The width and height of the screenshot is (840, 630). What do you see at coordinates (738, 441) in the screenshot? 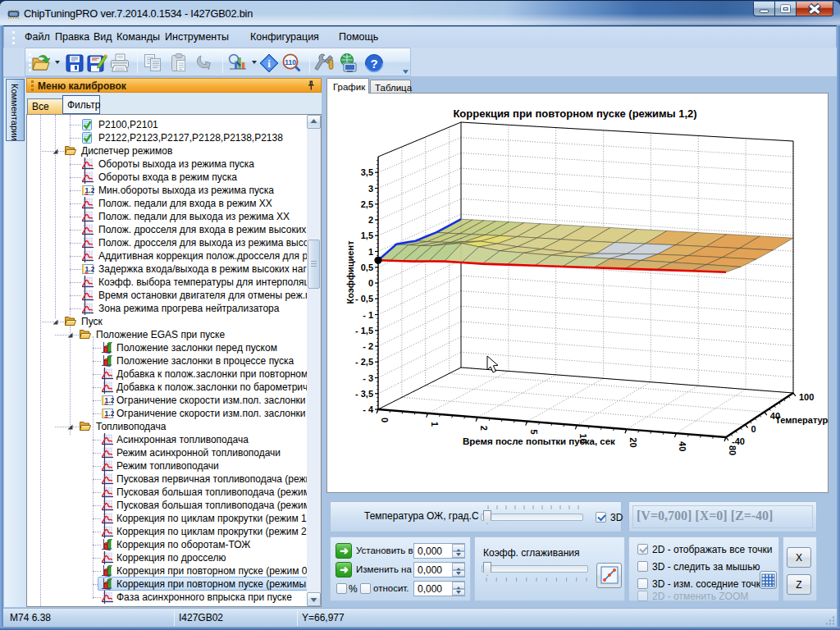
I see `svg-text: -40` at bounding box center [738, 441].